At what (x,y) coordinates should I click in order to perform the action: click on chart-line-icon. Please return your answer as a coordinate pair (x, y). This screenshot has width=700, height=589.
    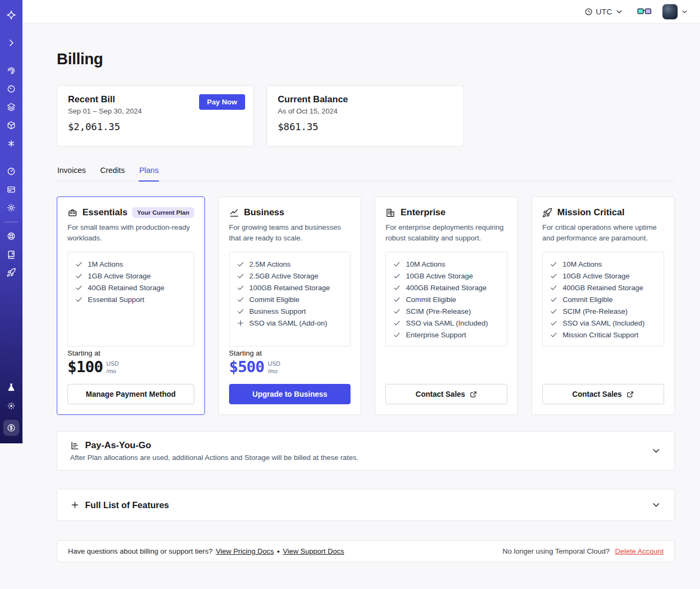
    Looking at the image, I should click on (234, 213).